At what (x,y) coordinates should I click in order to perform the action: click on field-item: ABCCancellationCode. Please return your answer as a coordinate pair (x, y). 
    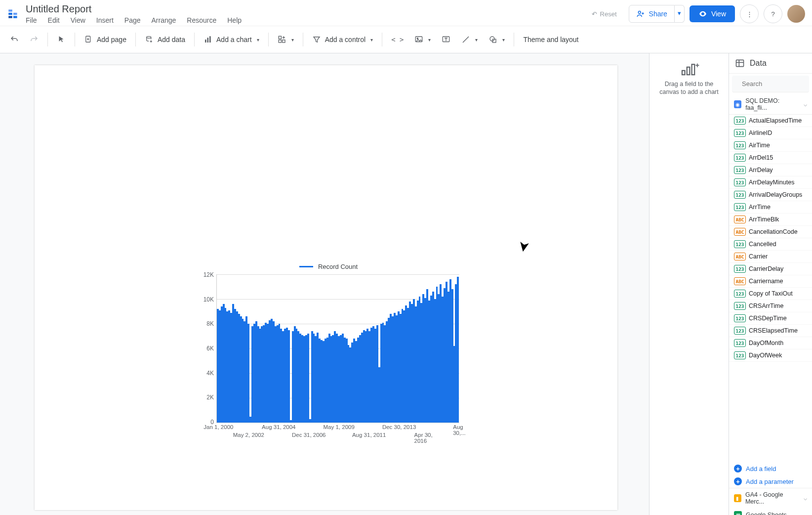
    Looking at the image, I should click on (771, 232).